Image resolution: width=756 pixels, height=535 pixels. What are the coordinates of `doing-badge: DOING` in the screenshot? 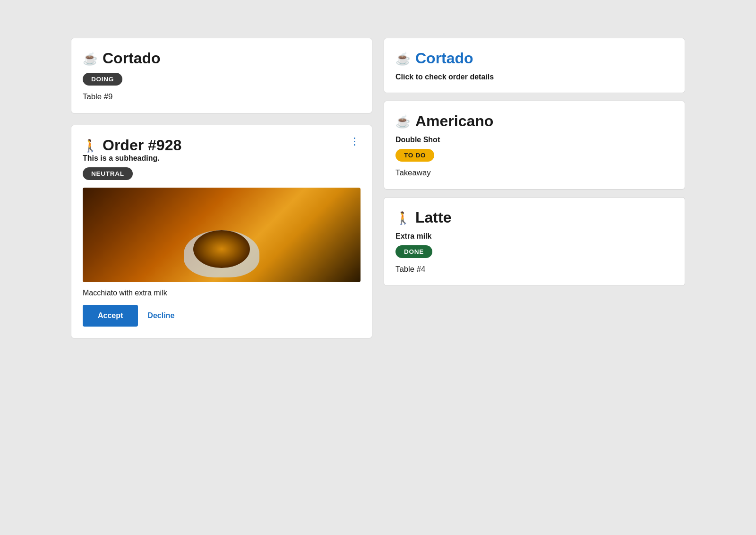 It's located at (103, 79).